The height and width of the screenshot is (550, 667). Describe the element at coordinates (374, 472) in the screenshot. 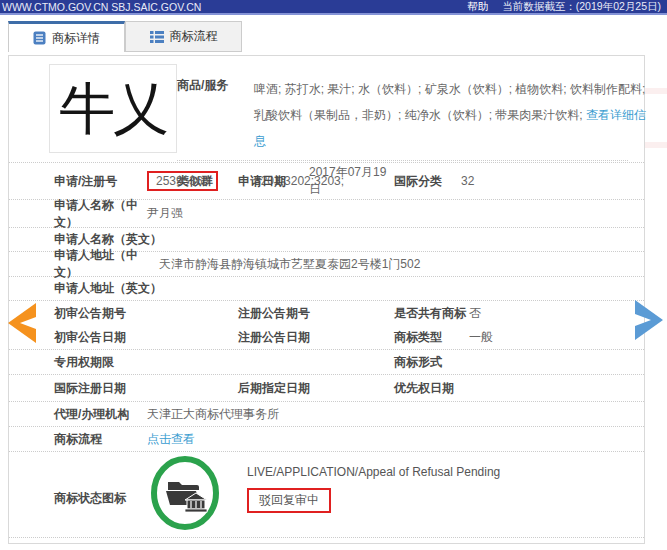

I see `status-text-en: LIVE/APPLICATION/Appeal of Refusal Pendi…` at that location.